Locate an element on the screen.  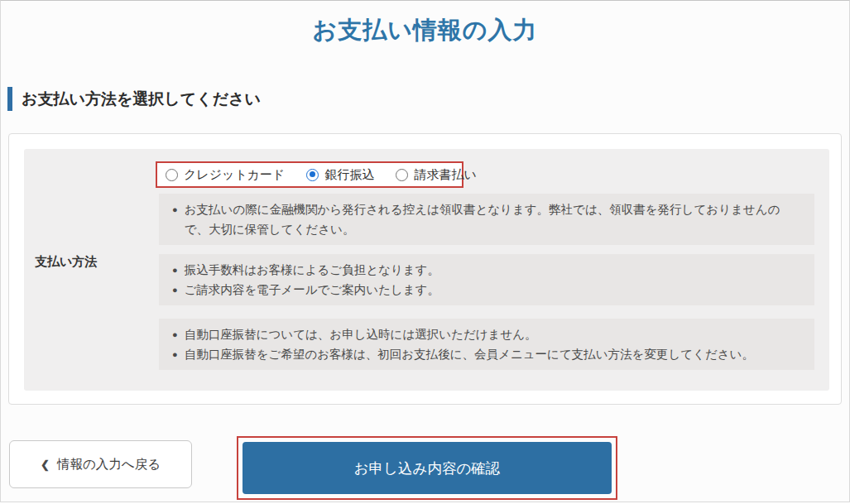
note-text: ご請求内容を電子メールでご案内いたします。 is located at coordinates (312, 290).